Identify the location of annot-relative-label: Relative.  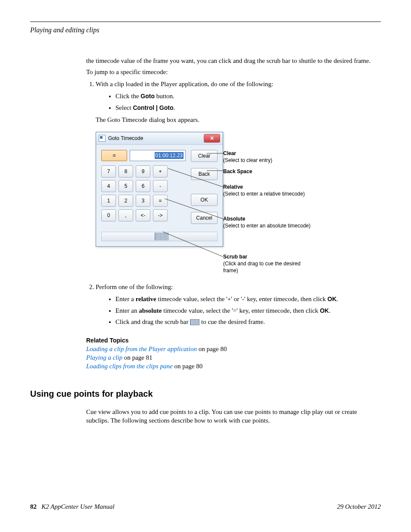
(264, 187).